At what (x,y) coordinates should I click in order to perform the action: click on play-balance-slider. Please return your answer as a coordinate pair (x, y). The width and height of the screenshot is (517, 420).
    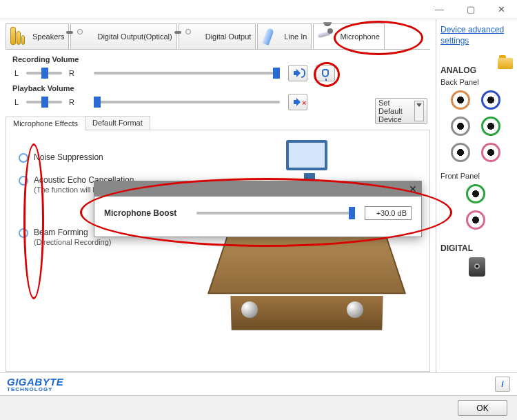
    Looking at the image, I should click on (44, 102).